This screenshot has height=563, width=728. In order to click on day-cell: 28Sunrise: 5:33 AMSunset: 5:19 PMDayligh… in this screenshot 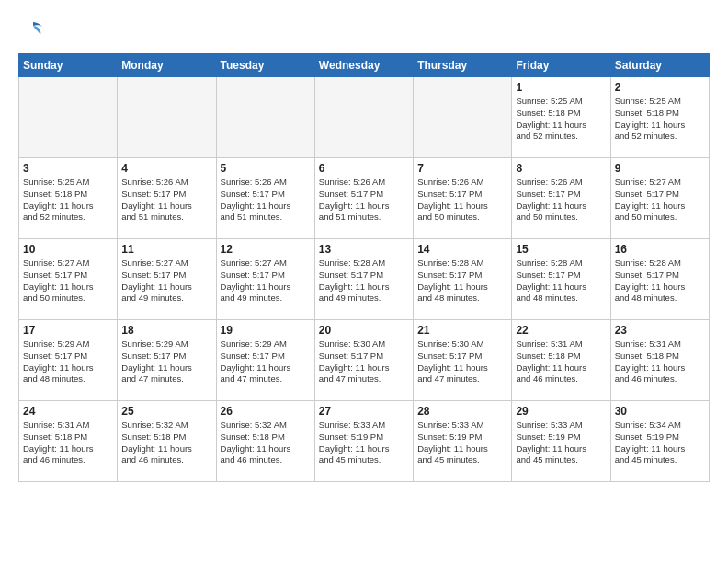, I will do `click(463, 442)`.